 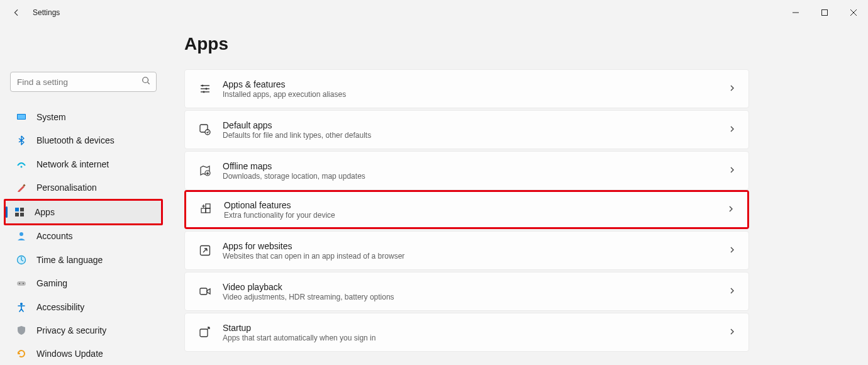 I want to click on sidebar-item-accessibility: Accessibility, so click(x=83, y=307).